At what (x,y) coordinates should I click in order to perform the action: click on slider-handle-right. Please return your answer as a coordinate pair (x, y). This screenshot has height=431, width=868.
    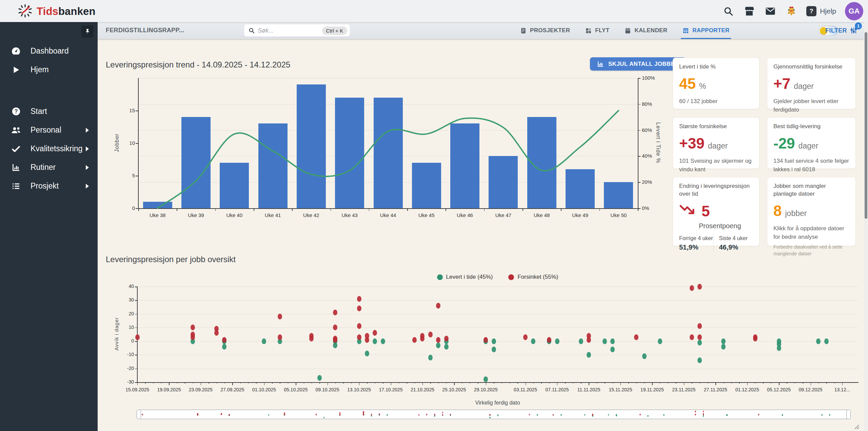
    Looking at the image, I should click on (848, 414).